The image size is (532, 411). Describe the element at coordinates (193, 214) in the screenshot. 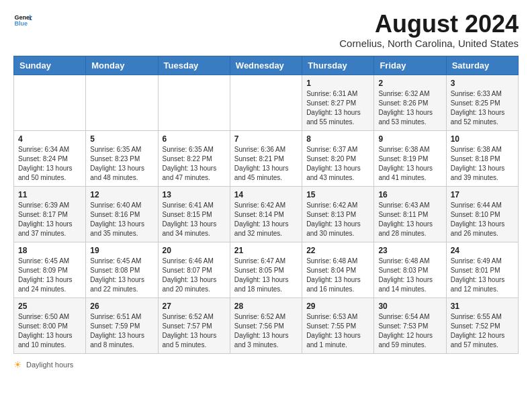

I see `calendar-cell: 13Sunrise: 6:41 AM Sunset: 8:15 PM Dayli…` at that location.